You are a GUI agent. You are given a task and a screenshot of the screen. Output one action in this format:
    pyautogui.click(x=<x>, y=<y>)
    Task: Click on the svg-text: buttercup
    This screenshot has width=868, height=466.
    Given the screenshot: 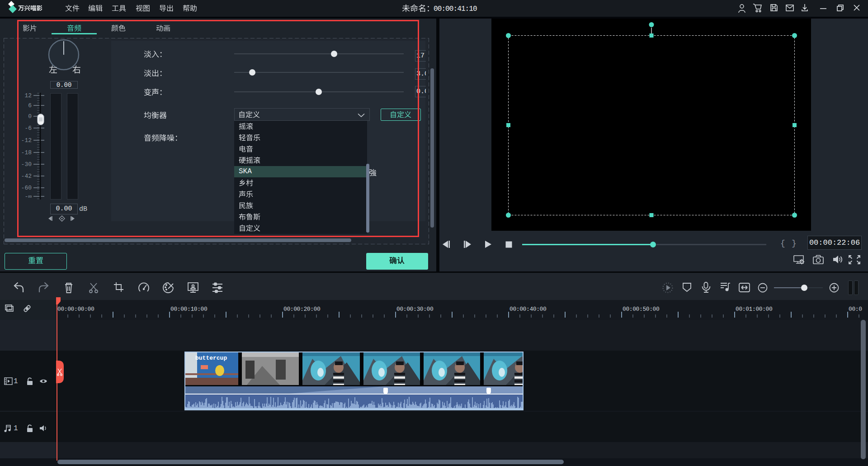 What is the action you would take?
    pyautogui.click(x=211, y=358)
    